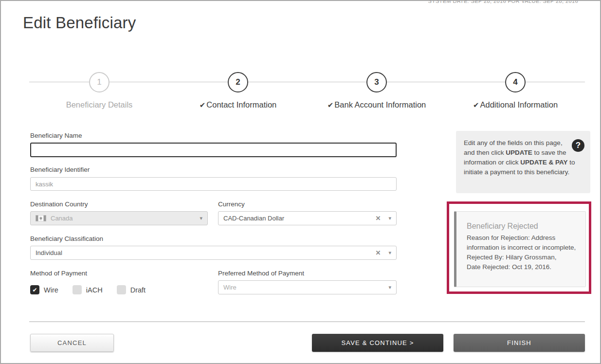 Image resolution: width=601 pixels, height=364 pixels. What do you see at coordinates (238, 82) in the screenshot?
I see `step-circle-2: 2` at bounding box center [238, 82].